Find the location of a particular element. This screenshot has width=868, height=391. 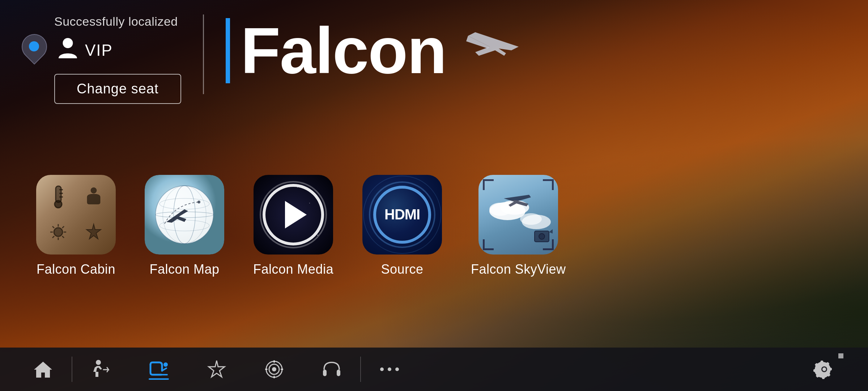

localized-status-text: Successfully localized is located at coordinates (116, 22).